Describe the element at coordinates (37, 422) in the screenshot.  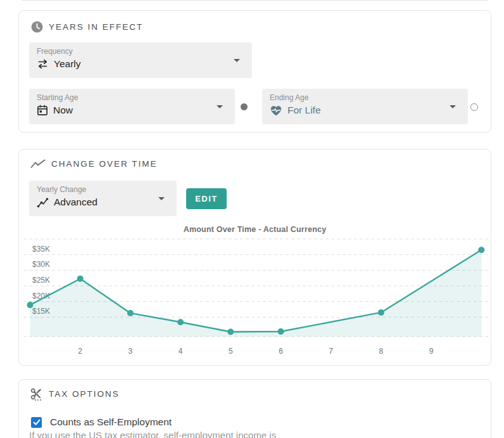
I see `checkmark-icon` at that location.